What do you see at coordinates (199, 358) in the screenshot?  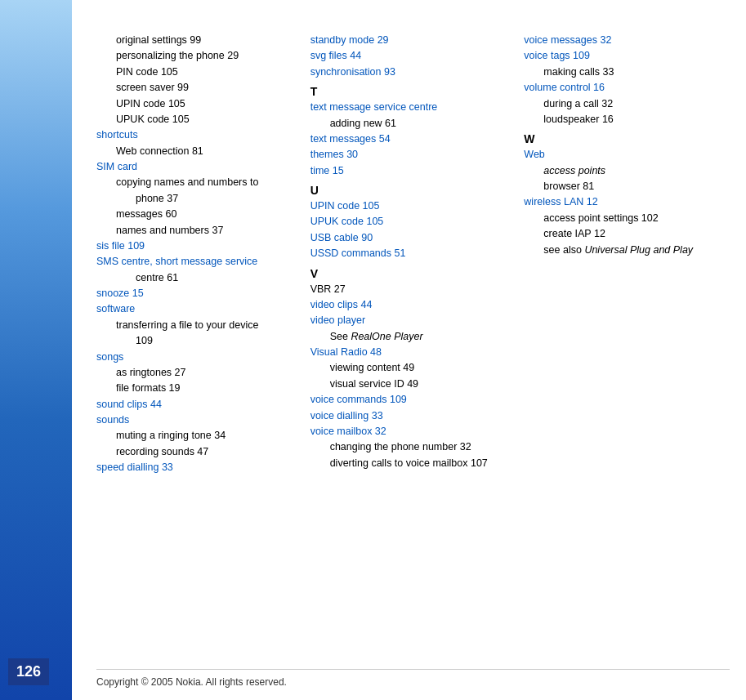 I see `list-item: songs` at bounding box center [199, 358].